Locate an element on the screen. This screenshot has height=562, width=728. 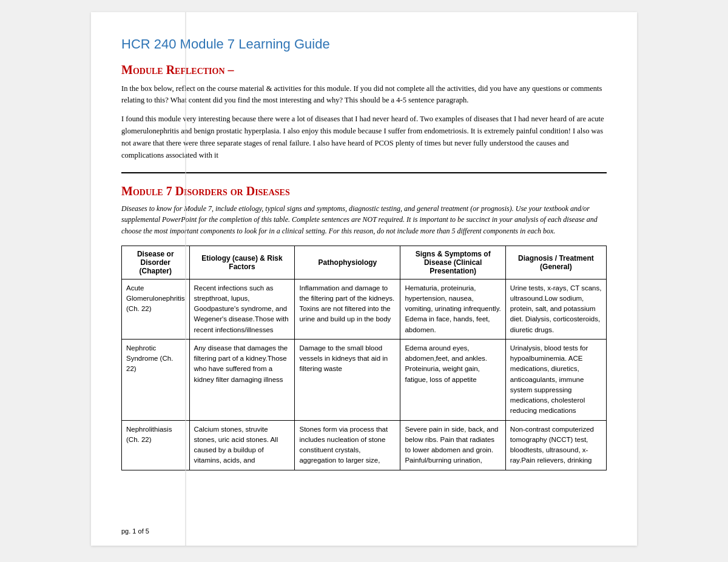
table-row: Nephrolithiasis (Ch. 22)Calcium stones, … is located at coordinates (364, 445).